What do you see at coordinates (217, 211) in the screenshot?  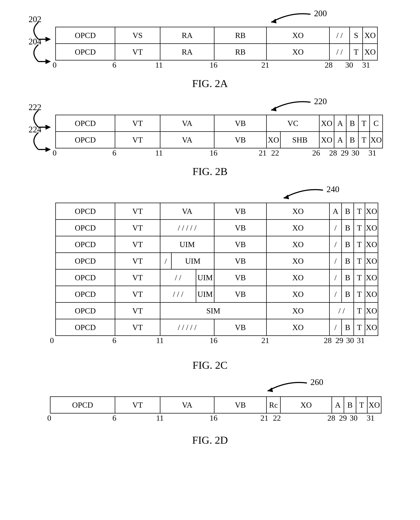 I see `fig2c-r1: OPCD VT VA VB XO A B T XO` at bounding box center [217, 211].